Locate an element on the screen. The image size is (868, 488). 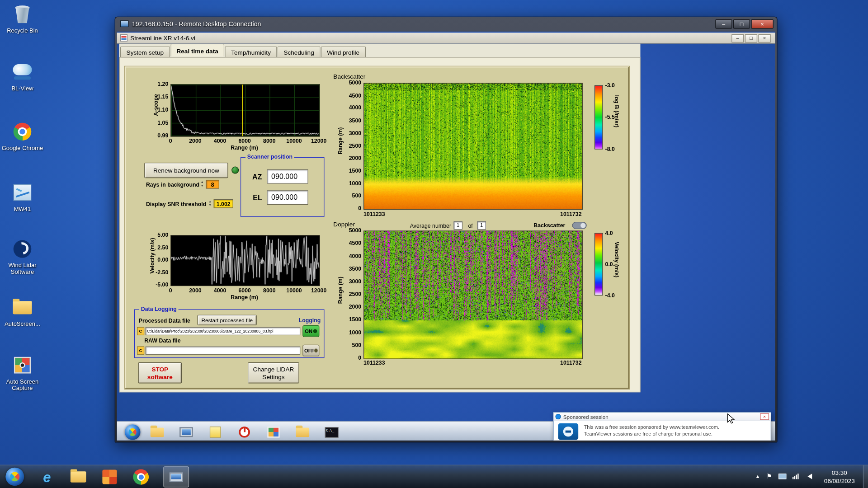
tick-label: 4000 is located at coordinates (220, 141).